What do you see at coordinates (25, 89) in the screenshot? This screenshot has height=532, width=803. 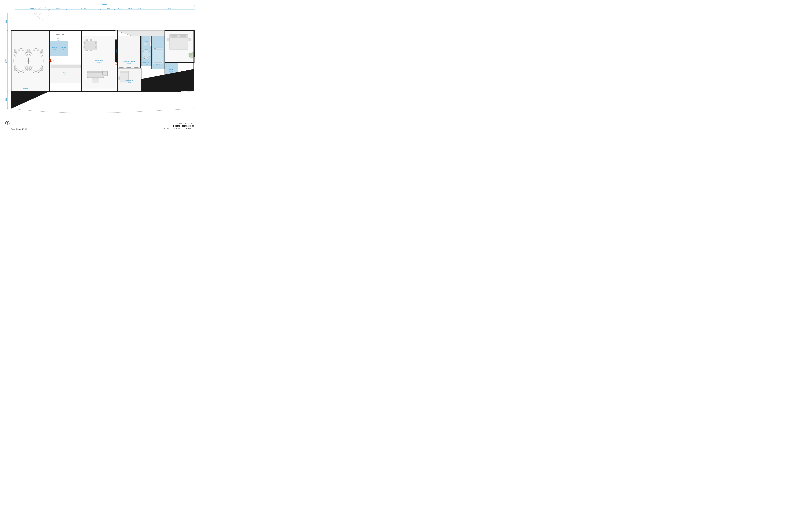 I see `firewood-label: firewood` at bounding box center [25, 89].